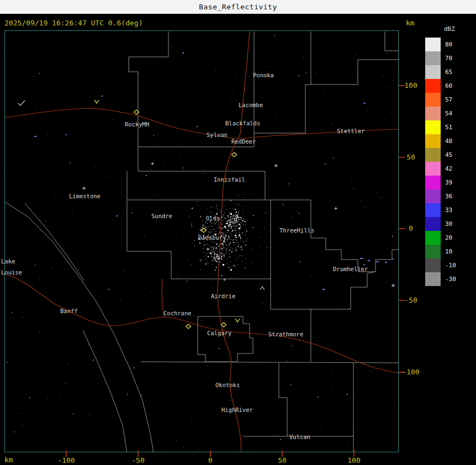 Image resolution: width=476 pixels, height=465 pixels. What do you see at coordinates (336, 209) in the screenshot?
I see `plus-poi-icon: +` at bounding box center [336, 209].